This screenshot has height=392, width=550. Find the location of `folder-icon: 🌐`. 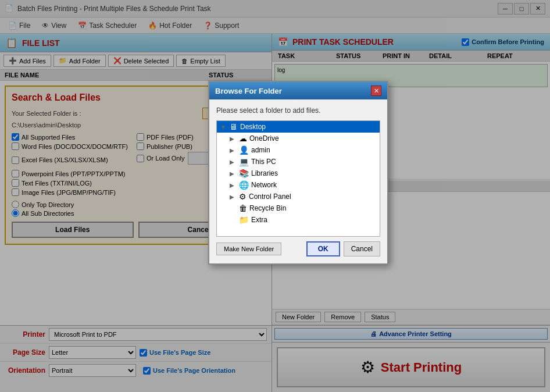

folder-icon: 🌐 is located at coordinates (244, 185).